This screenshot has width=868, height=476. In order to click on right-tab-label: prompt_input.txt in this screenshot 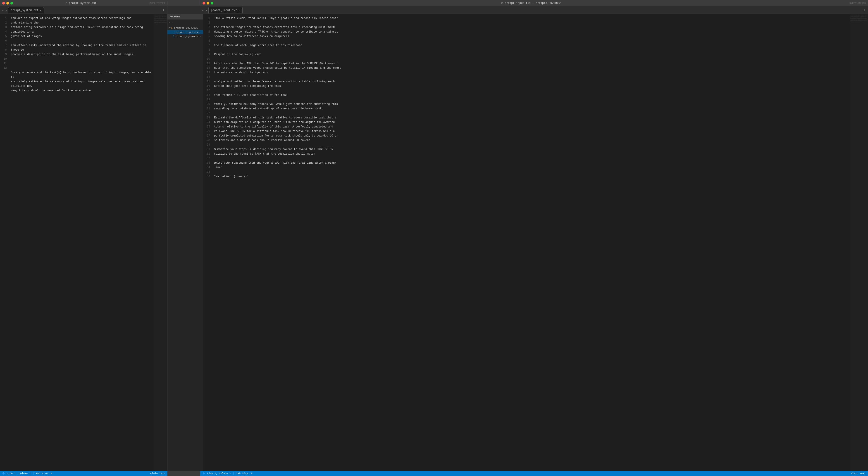, I will do `click(224, 10)`.